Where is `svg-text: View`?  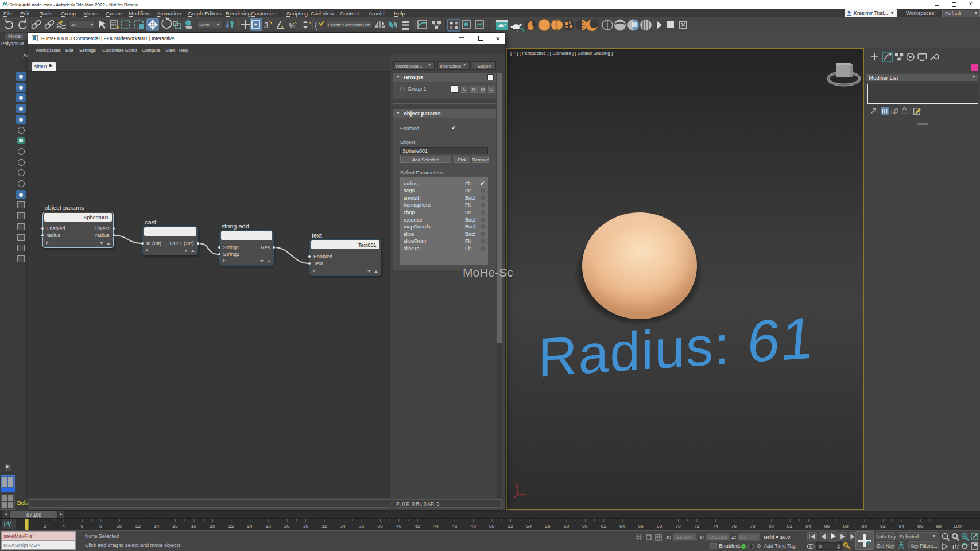
svg-text: View is located at coordinates (204, 25).